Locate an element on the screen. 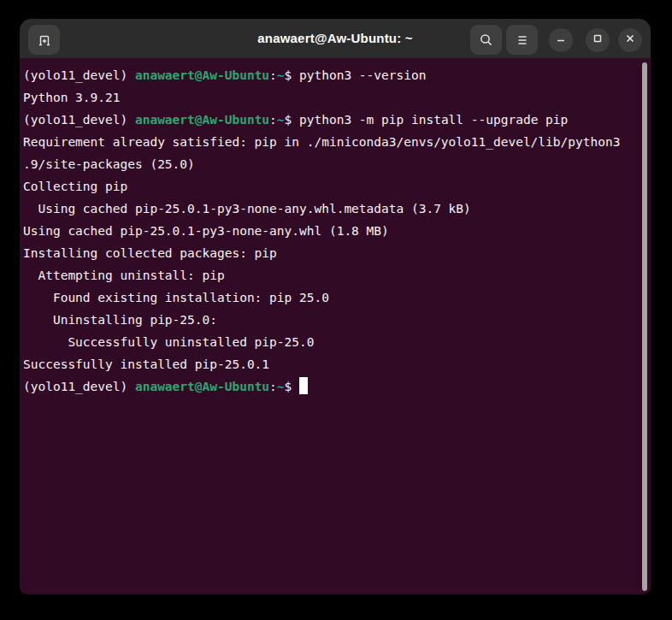 The width and height of the screenshot is (672, 620). terminal-cursor is located at coordinates (304, 386).